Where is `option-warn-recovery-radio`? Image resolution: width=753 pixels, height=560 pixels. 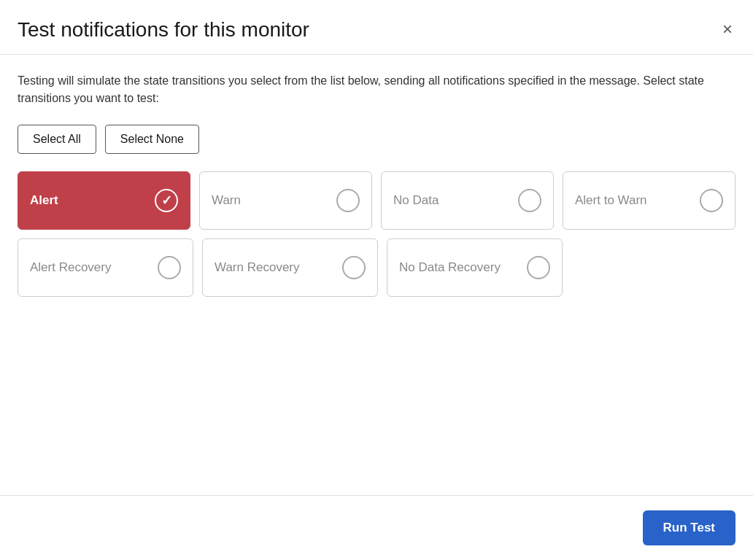 option-warn-recovery-radio is located at coordinates (354, 268).